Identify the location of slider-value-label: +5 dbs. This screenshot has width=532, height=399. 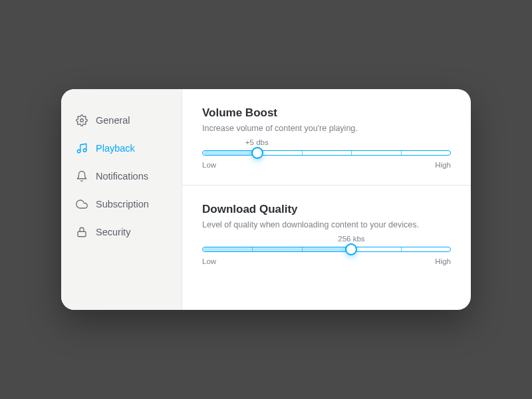
(257, 142).